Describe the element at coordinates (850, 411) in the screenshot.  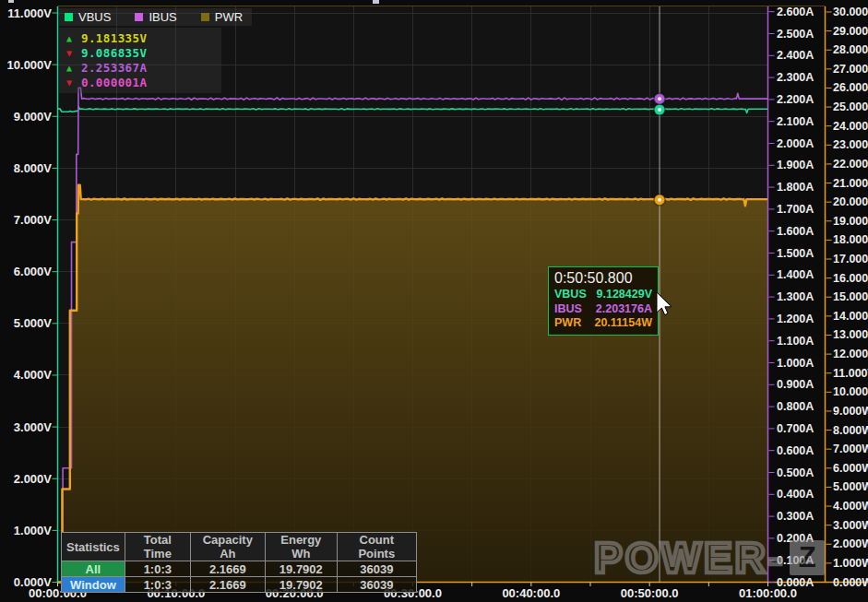
I see `power-axis-label: 9.000W` at that location.